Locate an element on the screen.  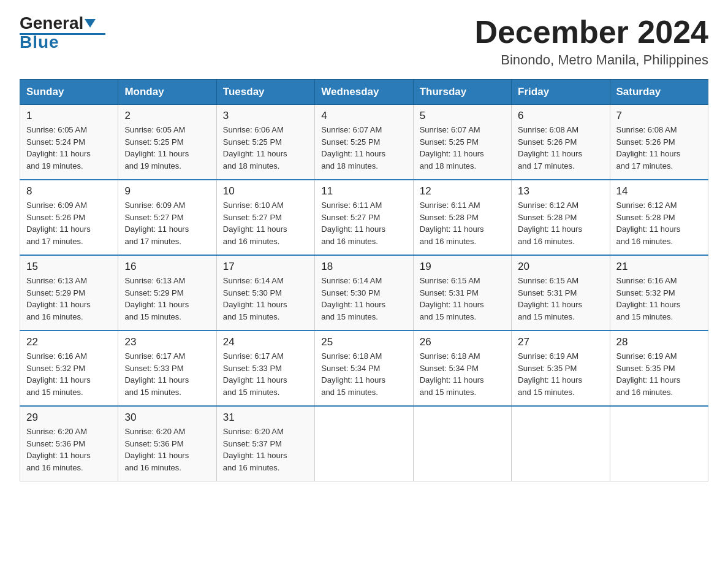
header-friday: Friday is located at coordinates (561, 92).